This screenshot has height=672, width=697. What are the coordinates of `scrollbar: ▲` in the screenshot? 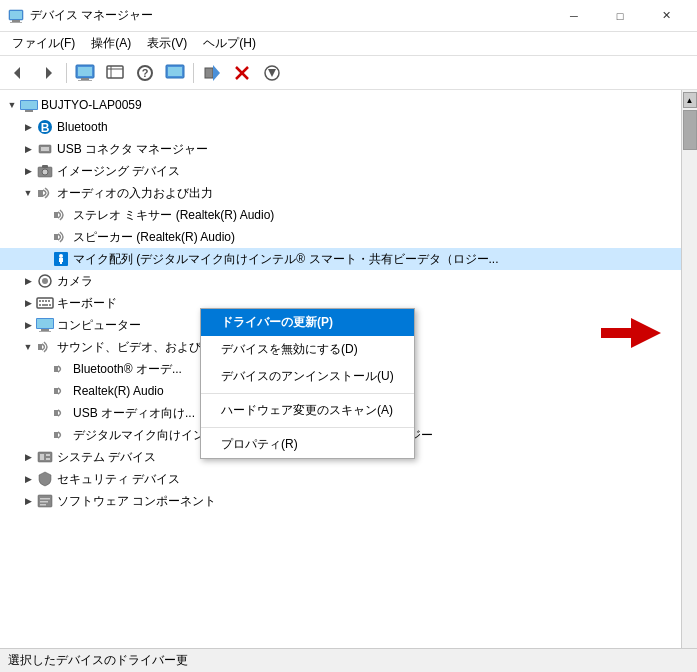 It's located at (689, 369).